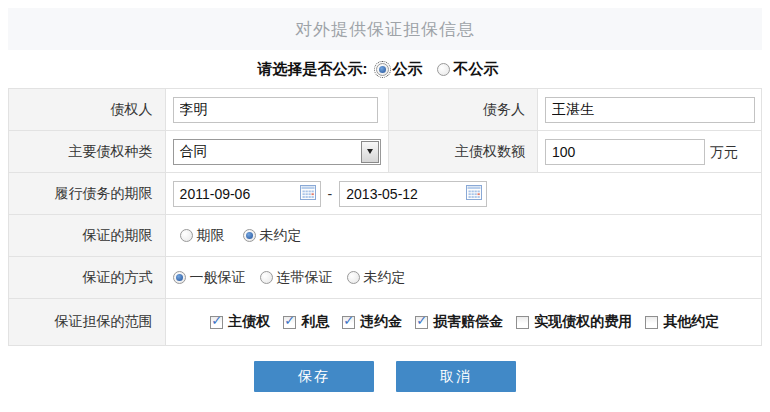  I want to click on row-guarantee-period: 保证的期限 期限 未约定, so click(386, 236).